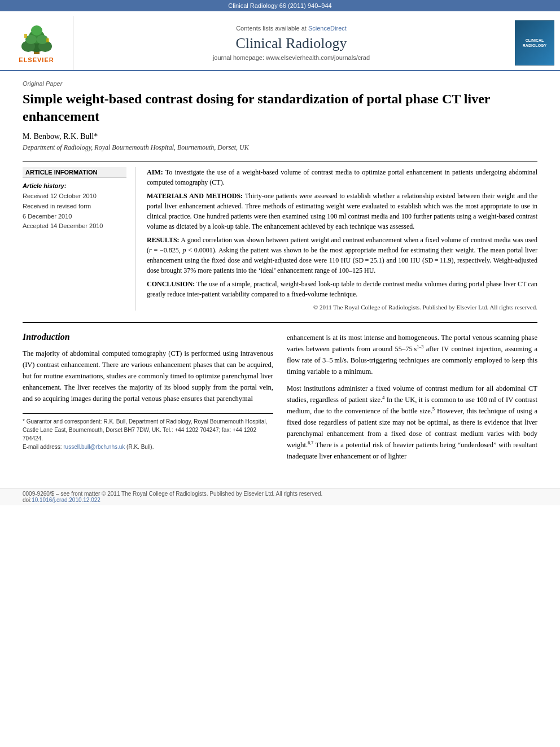 Image resolution: width=560 pixels, height=747 pixels. Describe the element at coordinates (94, 447) in the screenshot. I see `footnote-email-link: russell.bull@rbch.nhs.uk` at that location.